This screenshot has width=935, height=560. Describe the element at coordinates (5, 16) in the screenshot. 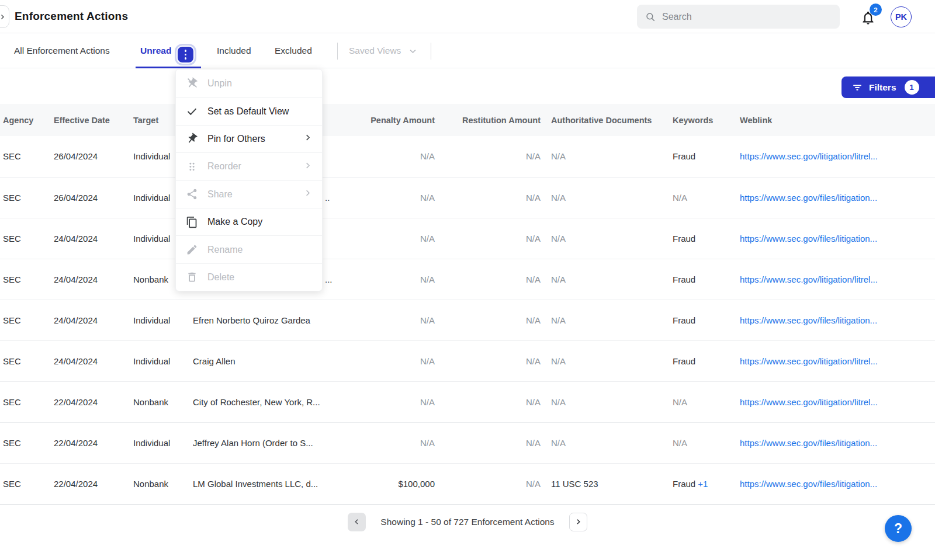

I see `sidebar-expand-button` at that location.